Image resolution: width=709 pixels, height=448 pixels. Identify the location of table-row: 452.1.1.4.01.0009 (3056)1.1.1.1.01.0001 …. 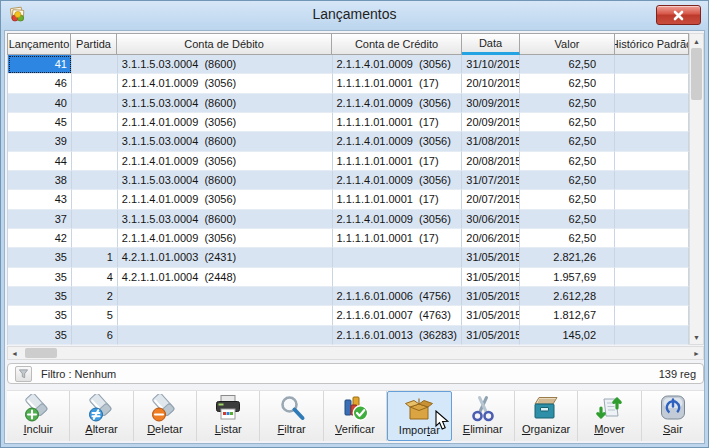
(348, 122).